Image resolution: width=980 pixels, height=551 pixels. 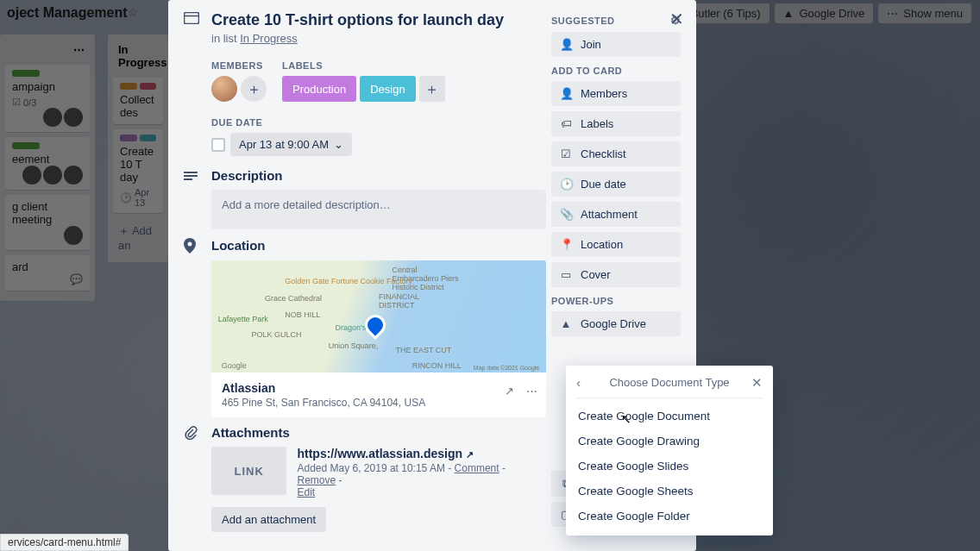 I want to click on attachment-icon: 📎, so click(x=566, y=214).